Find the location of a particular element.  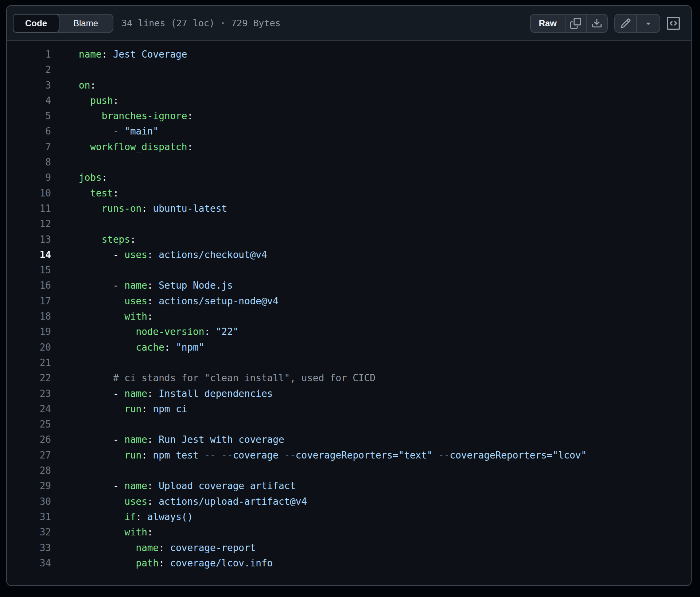

pencil-icon is located at coordinates (626, 23).